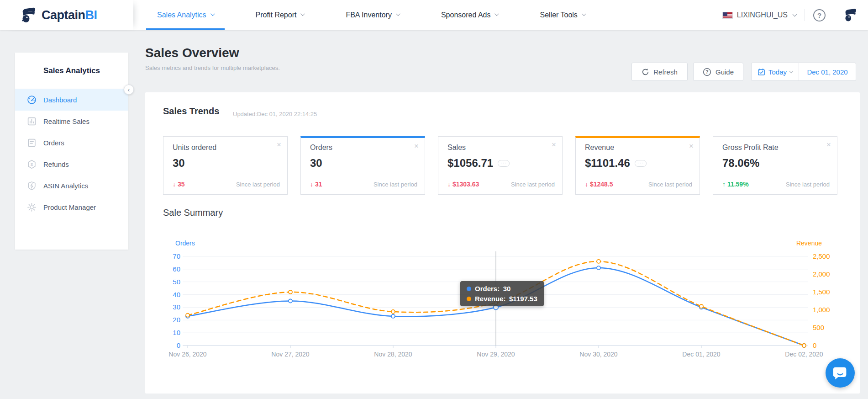 Image resolution: width=868 pixels, height=399 pixels. I want to click on divider, so click(834, 15).